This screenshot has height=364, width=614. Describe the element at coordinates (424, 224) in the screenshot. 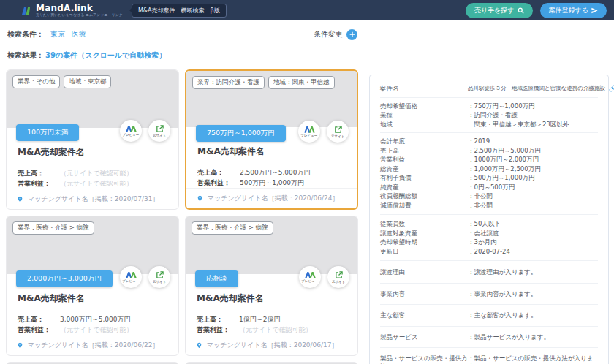

I see `detail-label: 従業員数` at that location.